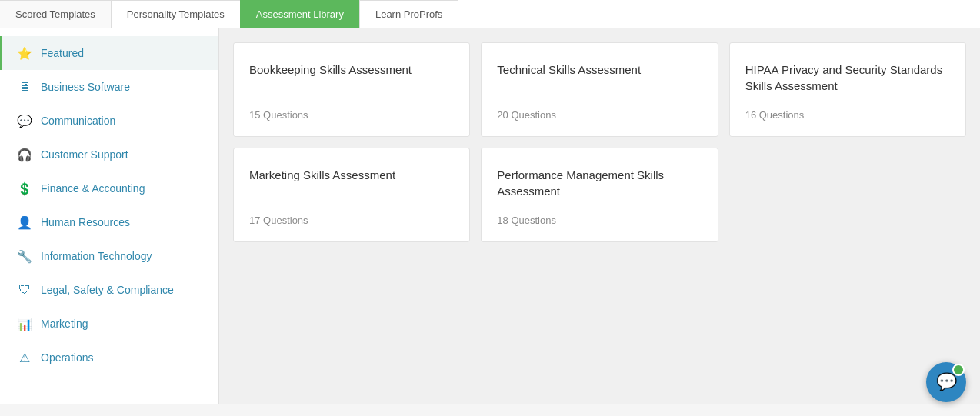  Describe the element at coordinates (109, 87) in the screenshot. I see `sidebar-item-business-software: 🖥 Business Software` at that location.